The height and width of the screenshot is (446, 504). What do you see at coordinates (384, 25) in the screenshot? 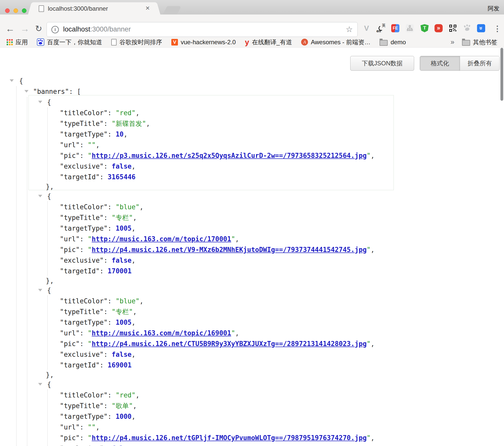
I see `translate-zh-glyph: 英` at bounding box center [384, 25].